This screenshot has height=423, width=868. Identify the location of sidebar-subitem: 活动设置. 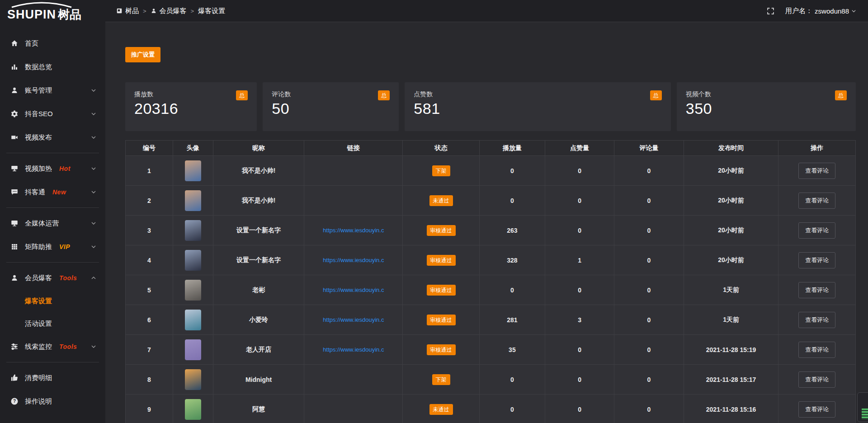
(52, 324).